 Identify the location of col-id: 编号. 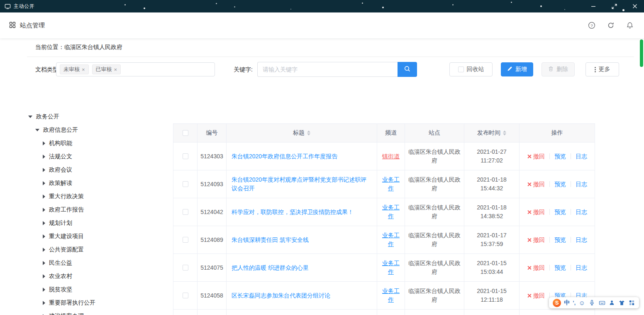
(212, 133).